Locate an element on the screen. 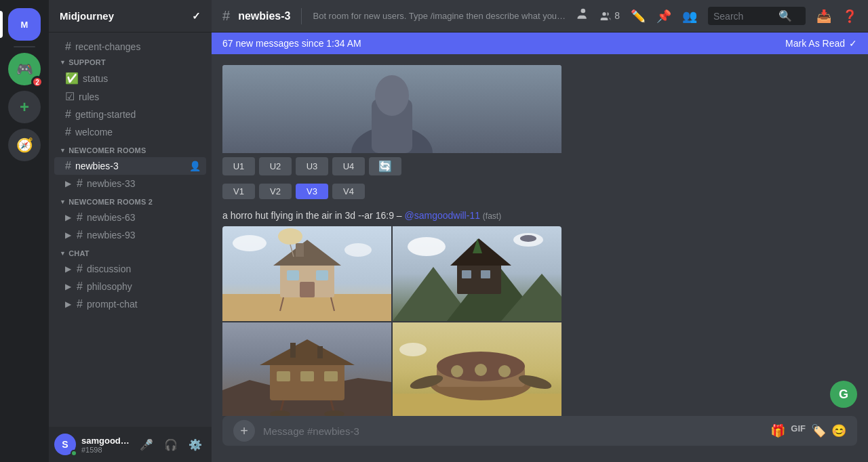  emoji-icon: 😊 is located at coordinates (839, 431).